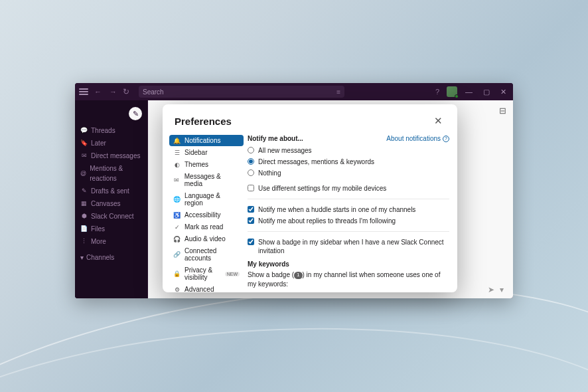 This screenshot has height=392, width=588. What do you see at coordinates (113, 92) in the screenshot?
I see `nav-forward-icon: →` at bounding box center [113, 92].